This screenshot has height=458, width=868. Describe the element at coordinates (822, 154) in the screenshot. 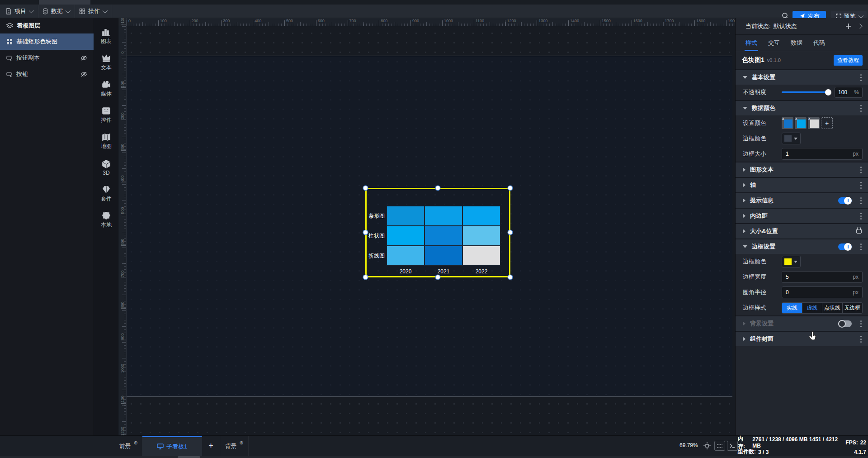

I see `data-border-size-input: 1 px` at that location.